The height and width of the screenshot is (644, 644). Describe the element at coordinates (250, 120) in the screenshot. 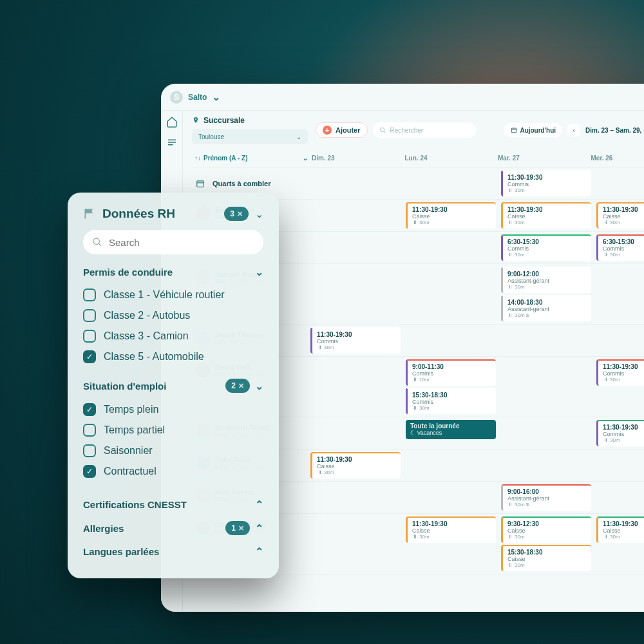

I see `branch-label: Succursale` at that location.